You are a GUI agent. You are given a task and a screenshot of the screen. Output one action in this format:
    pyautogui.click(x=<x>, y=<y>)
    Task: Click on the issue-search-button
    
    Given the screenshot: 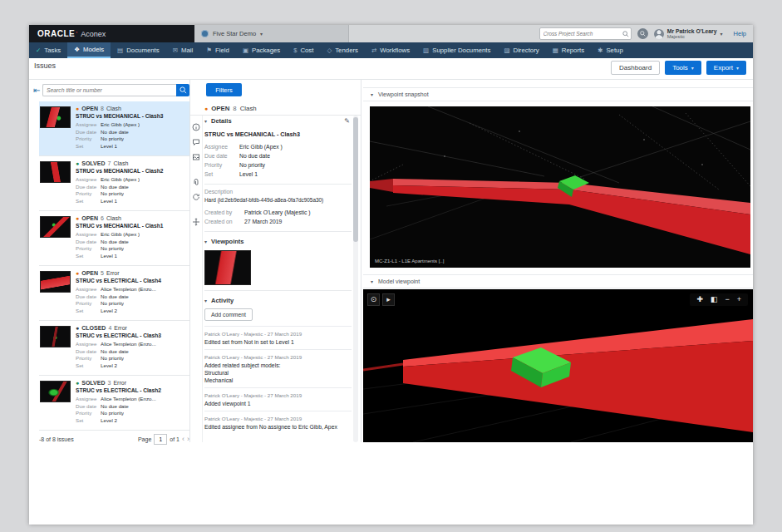 What is the action you would take?
    pyautogui.click(x=183, y=90)
    